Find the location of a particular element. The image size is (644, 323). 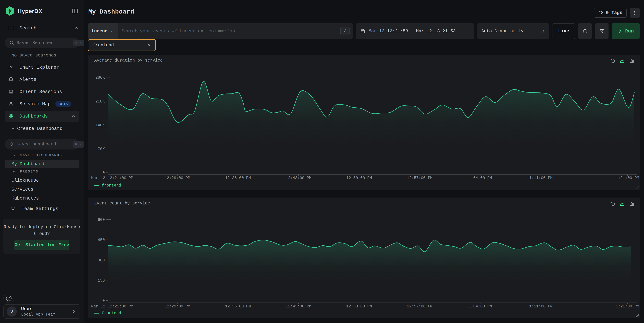

page-title: My Dashboard is located at coordinates (111, 12).